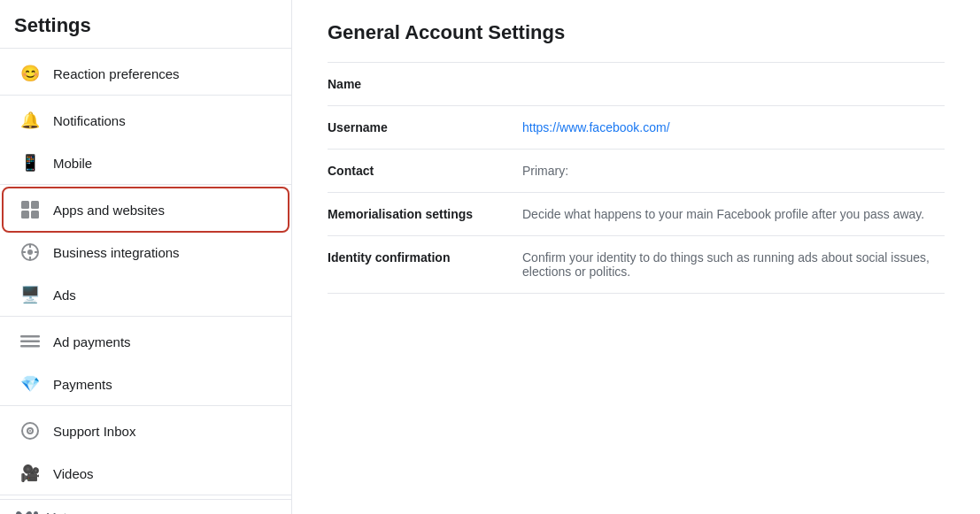 This screenshot has height=514, width=980. What do you see at coordinates (73, 474) in the screenshot?
I see `sidebar-item-label: Videos` at bounding box center [73, 474].